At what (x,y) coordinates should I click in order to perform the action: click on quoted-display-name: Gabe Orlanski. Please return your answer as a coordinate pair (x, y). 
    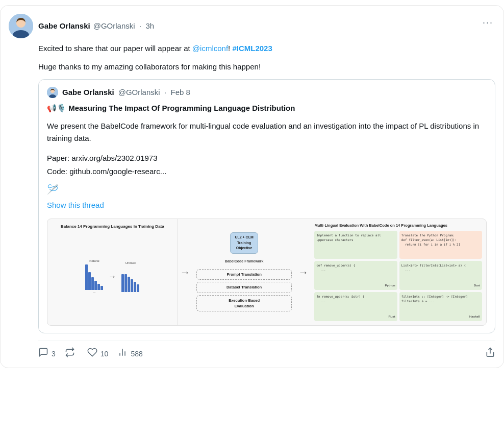
    Looking at the image, I should click on (88, 93).